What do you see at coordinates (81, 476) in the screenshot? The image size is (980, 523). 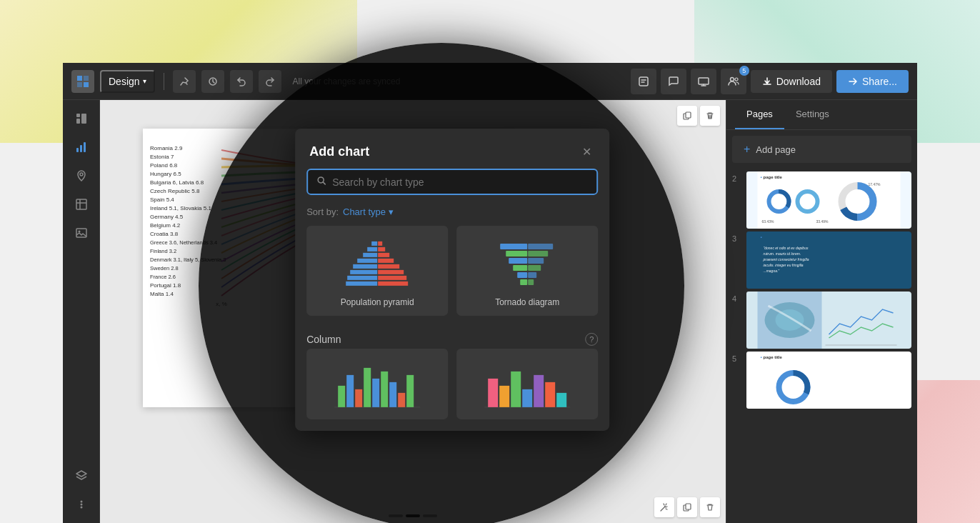 I see `sidebar-item-layers` at bounding box center [81, 476].